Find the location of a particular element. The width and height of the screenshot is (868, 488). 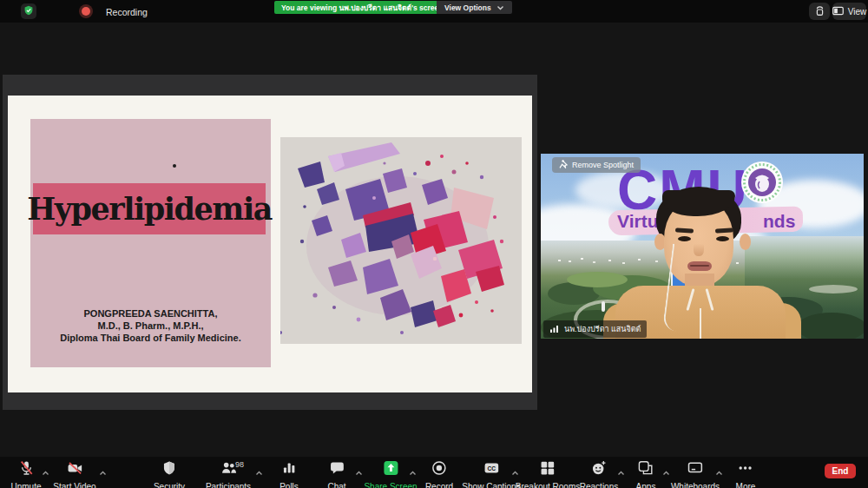

polls-button: Polls is located at coordinates (289, 474).